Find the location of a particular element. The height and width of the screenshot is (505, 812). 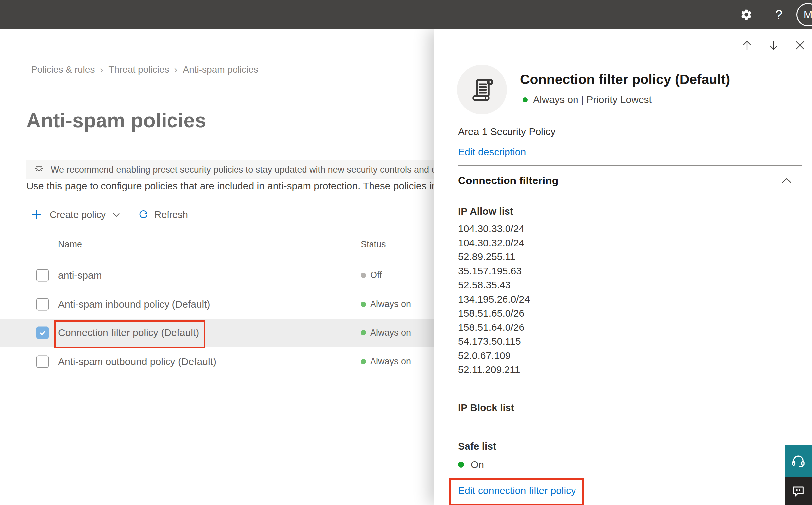

breadcrumb-anti-spam-policies: Anti-spam policies is located at coordinates (221, 70).